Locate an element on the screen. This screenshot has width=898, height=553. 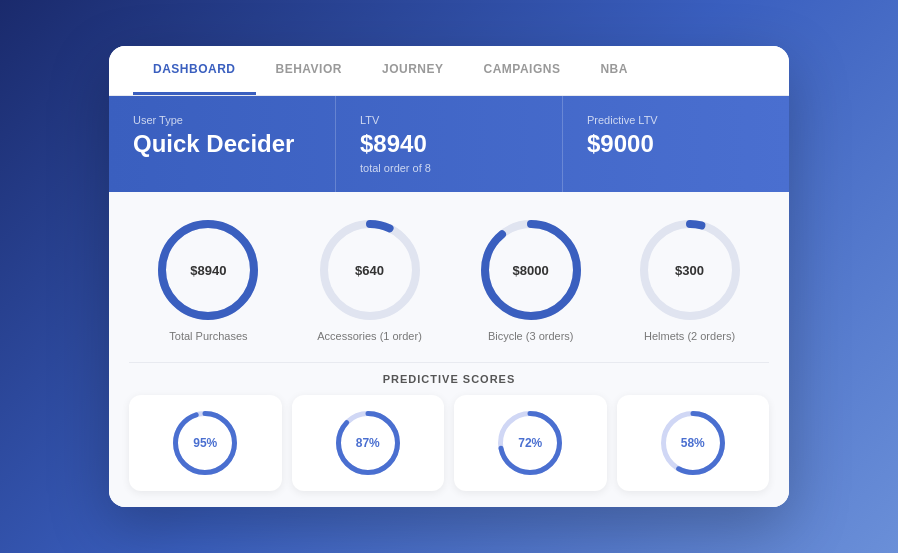
ltv-value: $8940 is located at coordinates (449, 144).